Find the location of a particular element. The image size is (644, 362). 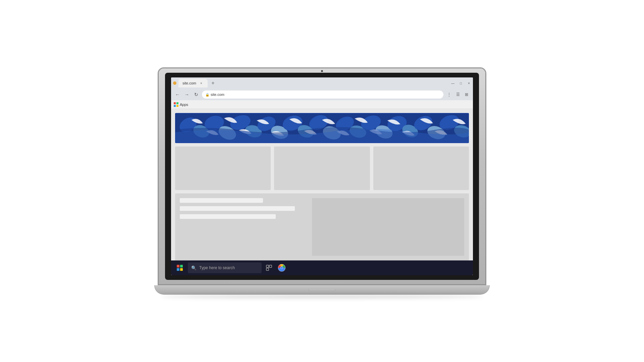

bookmarks-bar: Apps is located at coordinates (322, 105).